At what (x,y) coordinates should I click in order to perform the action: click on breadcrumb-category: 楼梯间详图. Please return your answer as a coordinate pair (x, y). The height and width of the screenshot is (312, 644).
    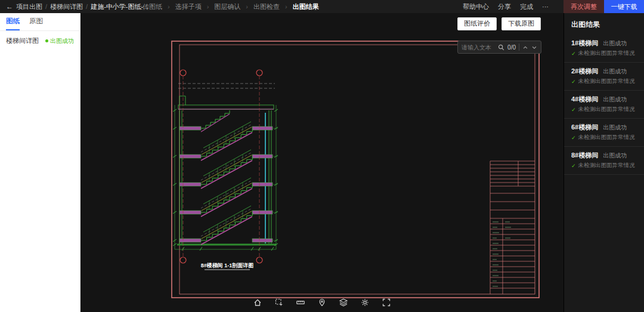
    Looking at the image, I should click on (67, 7).